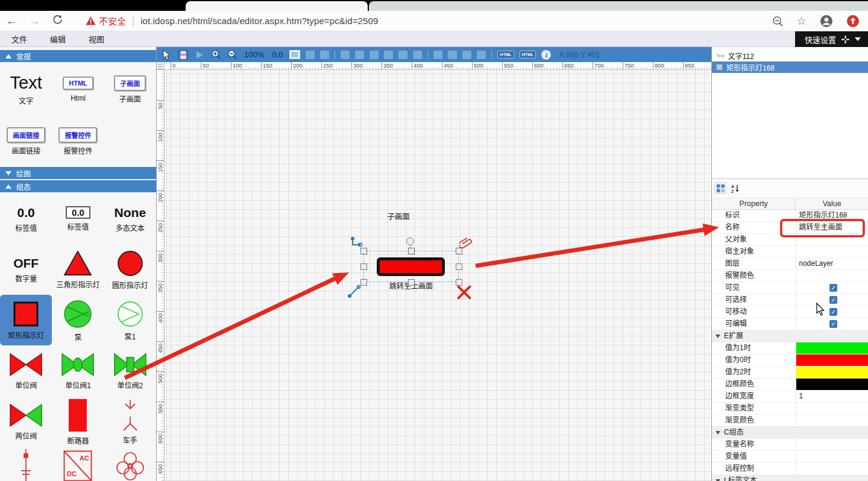 The height and width of the screenshot is (481, 868). Describe the element at coordinates (528, 54) in the screenshot. I see `html-preview-button: HTML` at that location.